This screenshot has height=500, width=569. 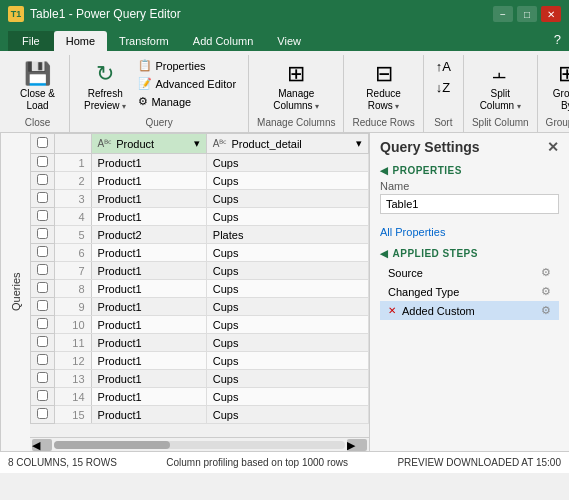 I want to click on applied-step-item: ✕ Added Custom ⚙, so click(x=470, y=310).